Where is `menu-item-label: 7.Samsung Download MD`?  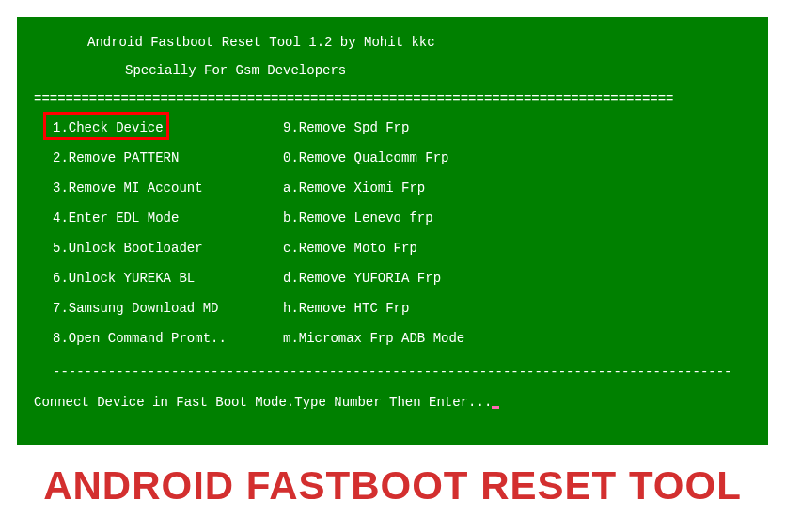
menu-item-label: 7.Samsung Download MD is located at coordinates (135, 308).